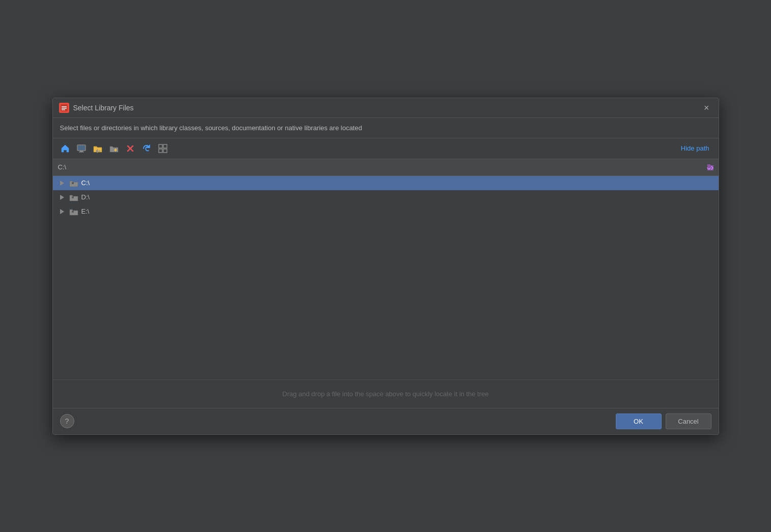 The image size is (771, 532). What do you see at coordinates (81, 149) in the screenshot?
I see `desktop-button` at bounding box center [81, 149].